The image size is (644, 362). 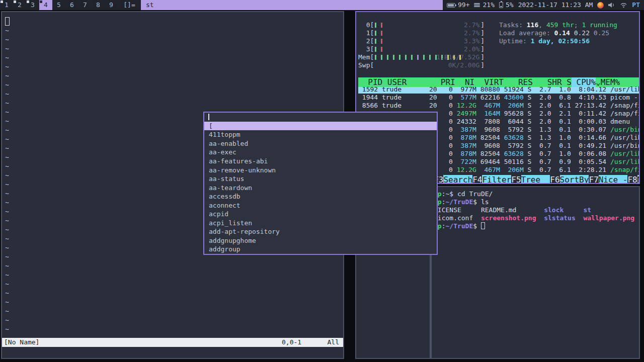 What do you see at coordinates (499, 65) in the screenshot?
I see `swap-meter: Swp[0K/2.00G]` at bounding box center [499, 65].